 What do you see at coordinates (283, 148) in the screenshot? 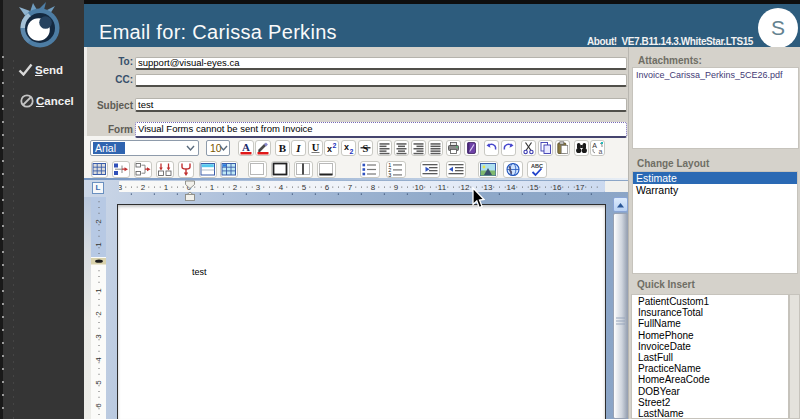
I see `svg-text: B` at bounding box center [283, 148].